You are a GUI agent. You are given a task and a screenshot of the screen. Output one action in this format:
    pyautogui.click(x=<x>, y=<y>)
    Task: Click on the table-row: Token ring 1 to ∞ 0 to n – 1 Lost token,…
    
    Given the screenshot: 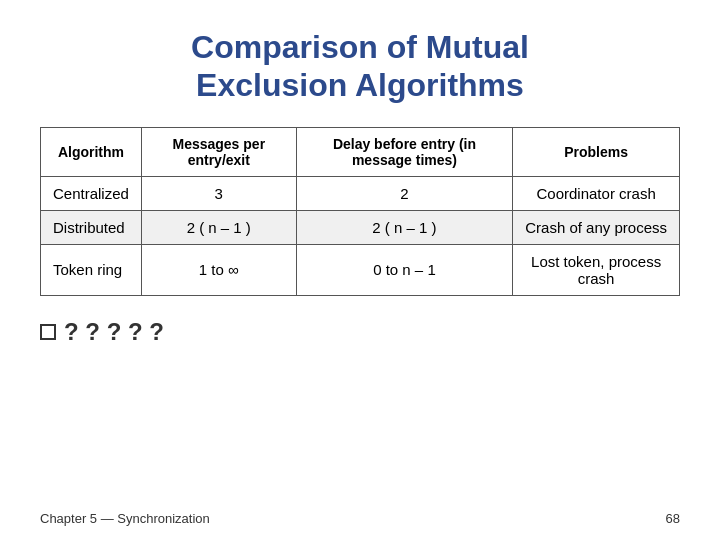 What is the action you would take?
    pyautogui.click(x=360, y=270)
    